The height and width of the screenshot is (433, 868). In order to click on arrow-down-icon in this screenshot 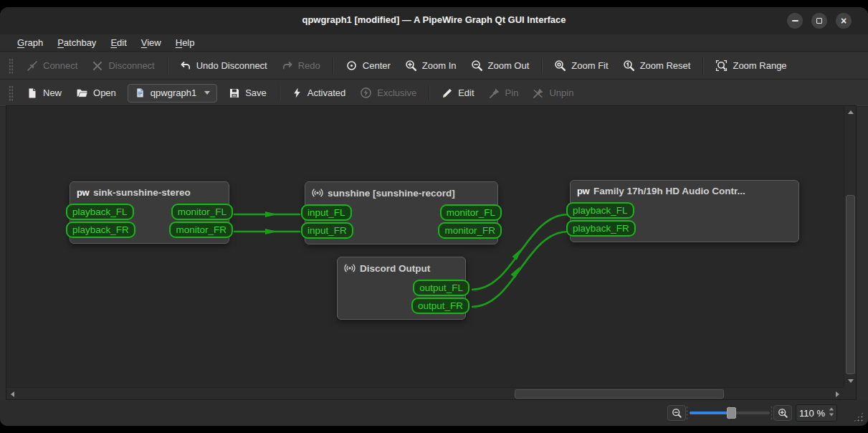, I will do `click(851, 381)`.